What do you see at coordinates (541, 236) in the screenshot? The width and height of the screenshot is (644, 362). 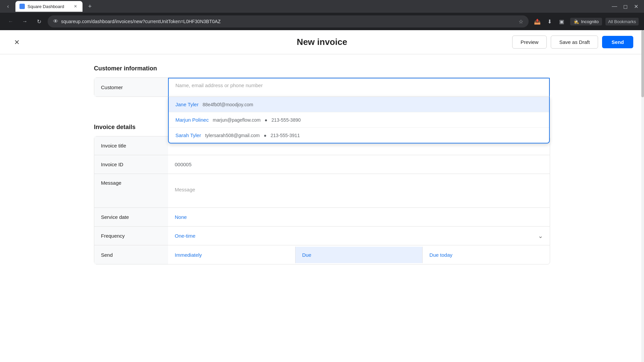 I see `chevron-down-icon: ⌄` at bounding box center [541, 236].